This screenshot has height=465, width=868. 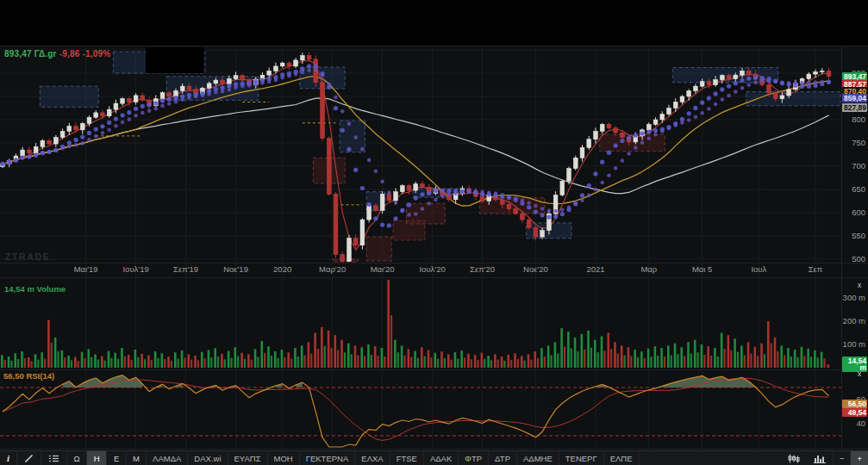 What do you see at coordinates (78, 458) in the screenshot?
I see `timeframe-button-Ω: Ω` at bounding box center [78, 458].